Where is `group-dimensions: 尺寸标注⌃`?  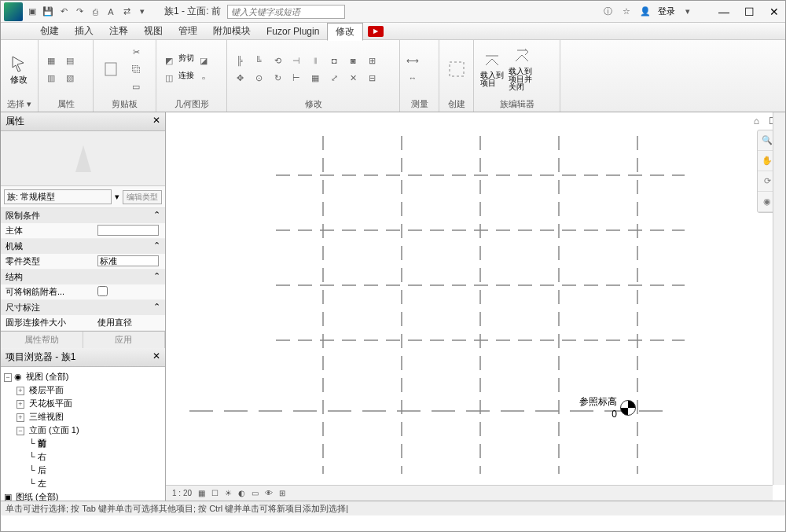 group-dimensions: 尺寸标注⌃ is located at coordinates (83, 308).